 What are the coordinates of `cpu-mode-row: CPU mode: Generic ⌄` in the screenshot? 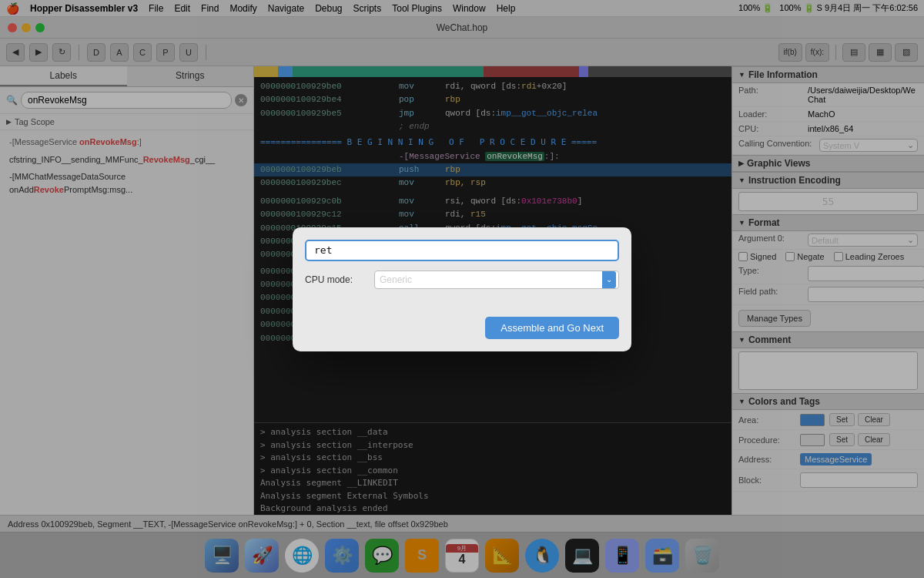 It's located at (462, 280).